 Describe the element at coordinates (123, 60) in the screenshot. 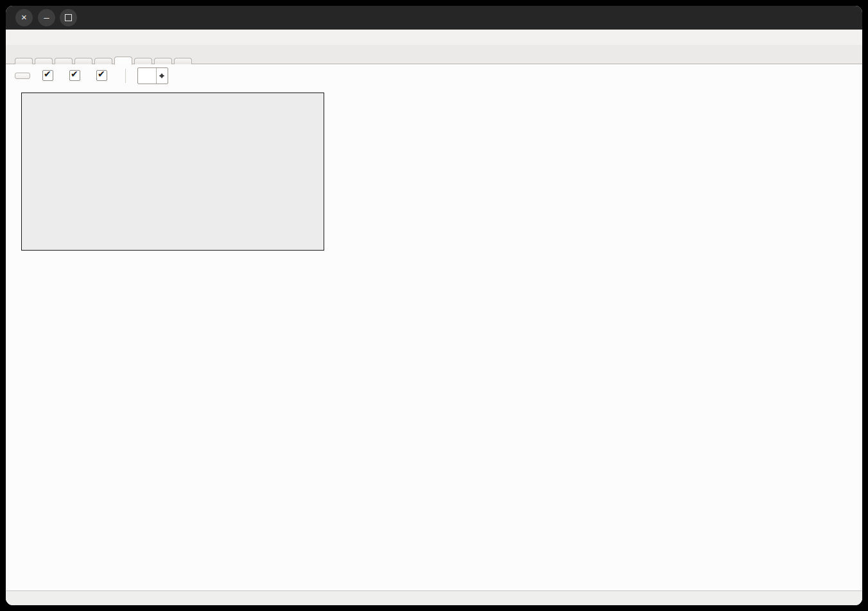

I see `tab-consumed` at that location.